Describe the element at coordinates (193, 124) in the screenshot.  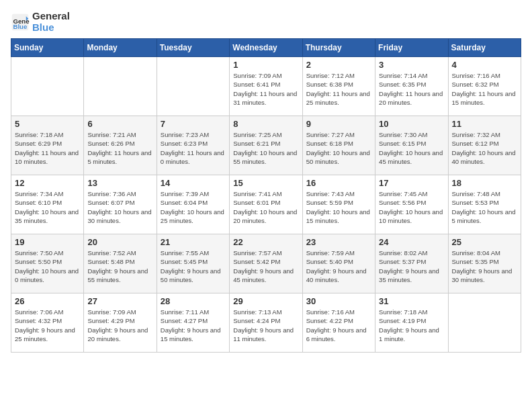
I see `day-number: 7` at that location.